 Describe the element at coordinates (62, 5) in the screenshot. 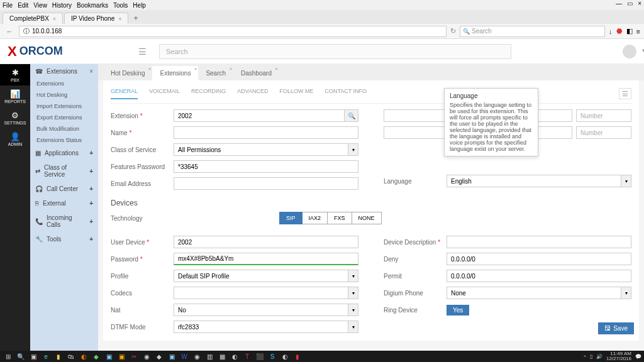

I see `menu-history: History` at that location.